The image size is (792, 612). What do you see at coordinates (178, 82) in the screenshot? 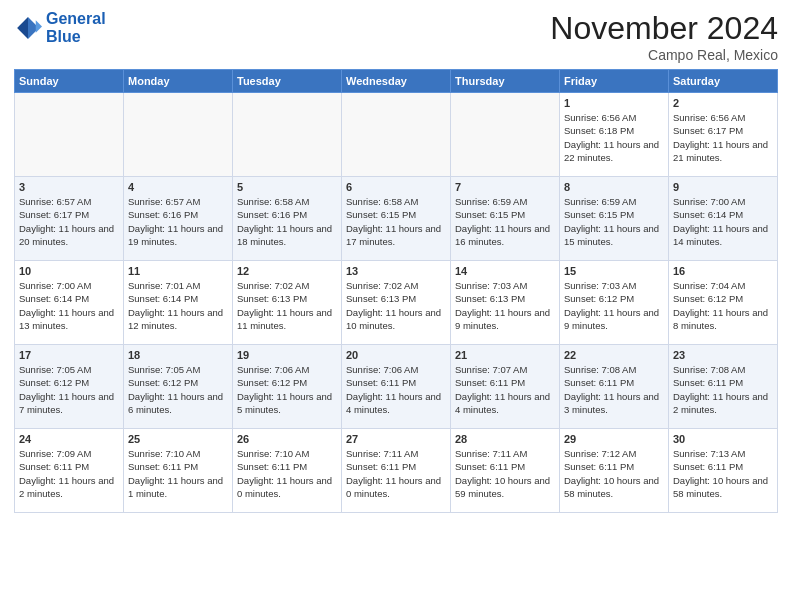
I see `header-monday: Monday` at bounding box center [178, 82].